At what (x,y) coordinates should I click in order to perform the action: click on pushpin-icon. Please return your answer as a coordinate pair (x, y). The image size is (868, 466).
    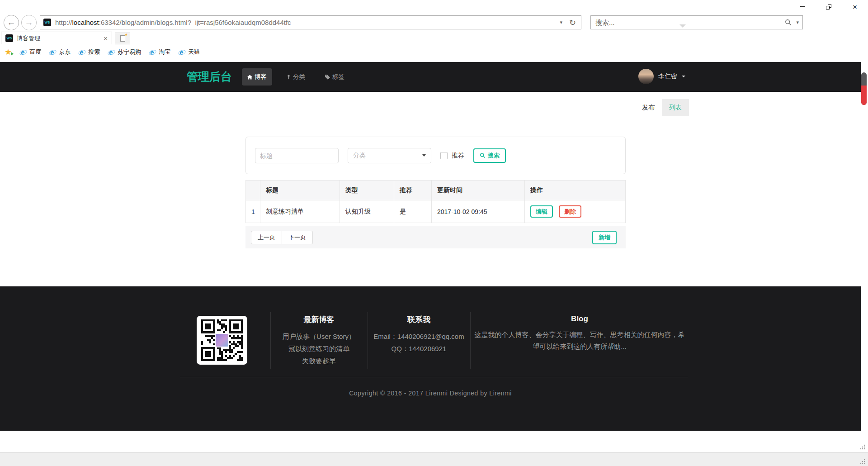
    Looking at the image, I should click on (288, 77).